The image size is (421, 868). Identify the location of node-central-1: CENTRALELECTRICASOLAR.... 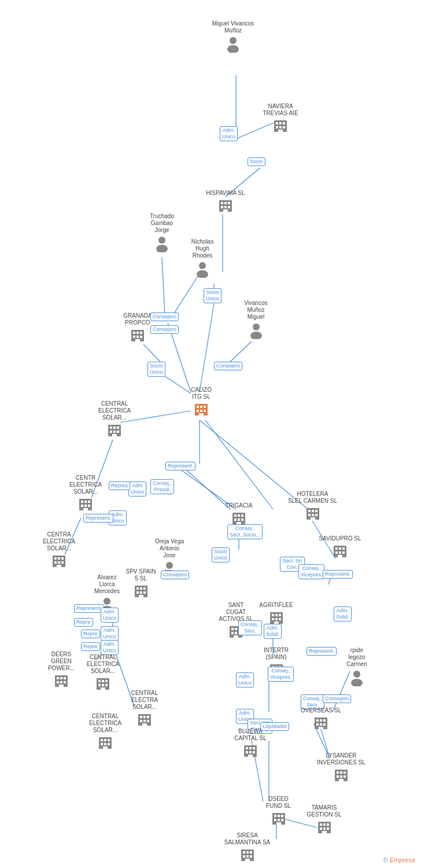
(115, 420).